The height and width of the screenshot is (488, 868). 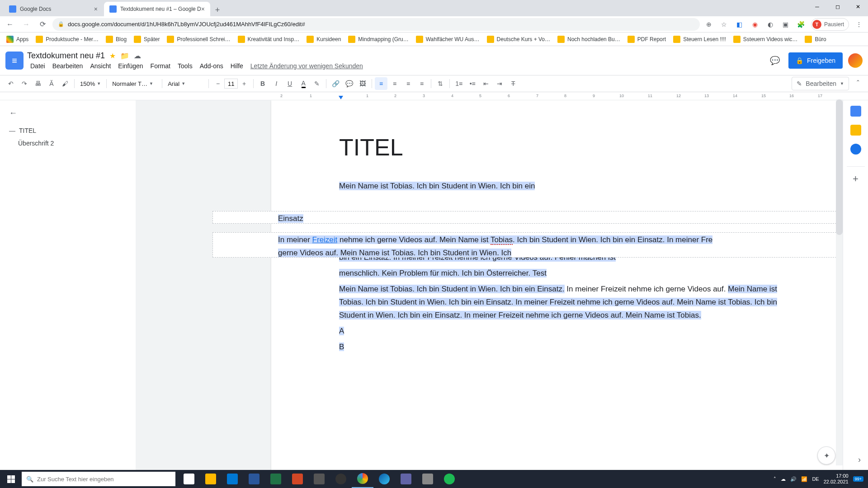 I want to click on volume-icon: 🔊, so click(x=793, y=479).